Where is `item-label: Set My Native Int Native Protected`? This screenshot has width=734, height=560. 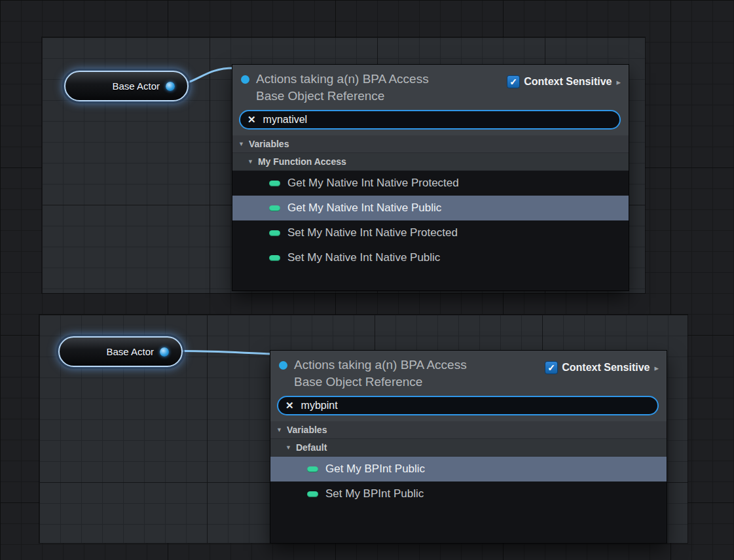
item-label: Set My Native Int Native Protected is located at coordinates (373, 233).